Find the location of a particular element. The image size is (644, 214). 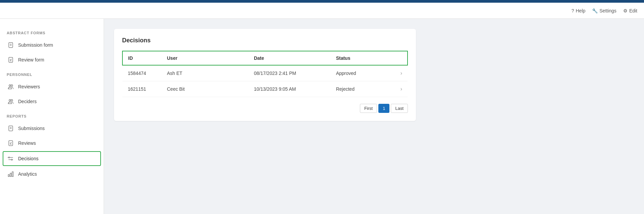

filter-icon is located at coordinates (11, 159).